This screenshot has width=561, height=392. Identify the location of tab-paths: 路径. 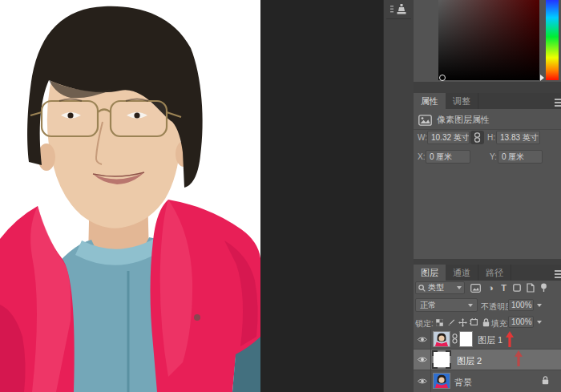
(495, 273).